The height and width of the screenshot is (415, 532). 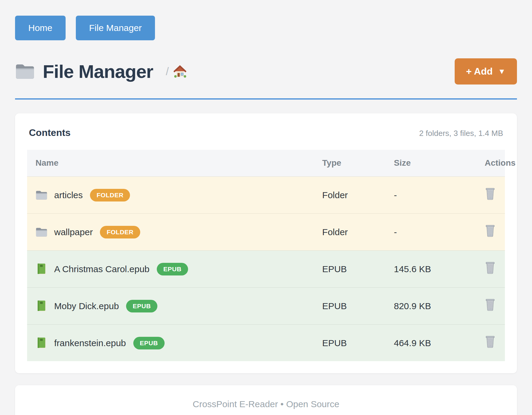 What do you see at coordinates (176, 72) in the screenshot?
I see `breadcrumb: /` at bounding box center [176, 72].